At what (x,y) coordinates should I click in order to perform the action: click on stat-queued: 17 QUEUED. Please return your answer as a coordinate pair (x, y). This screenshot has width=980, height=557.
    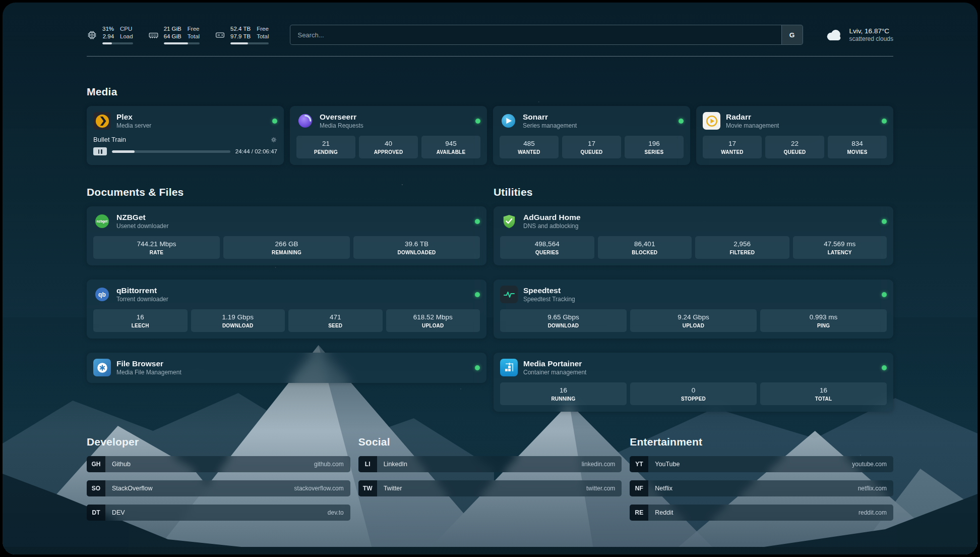
    Looking at the image, I should click on (592, 147).